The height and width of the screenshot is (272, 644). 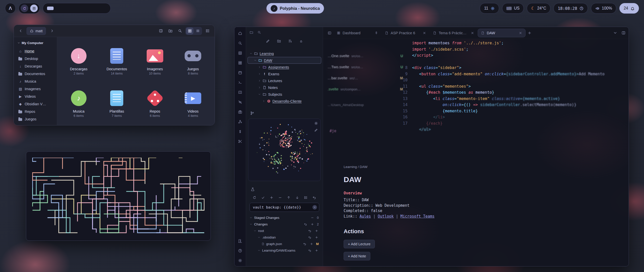 I want to click on git-down-icon, so click(x=297, y=197).